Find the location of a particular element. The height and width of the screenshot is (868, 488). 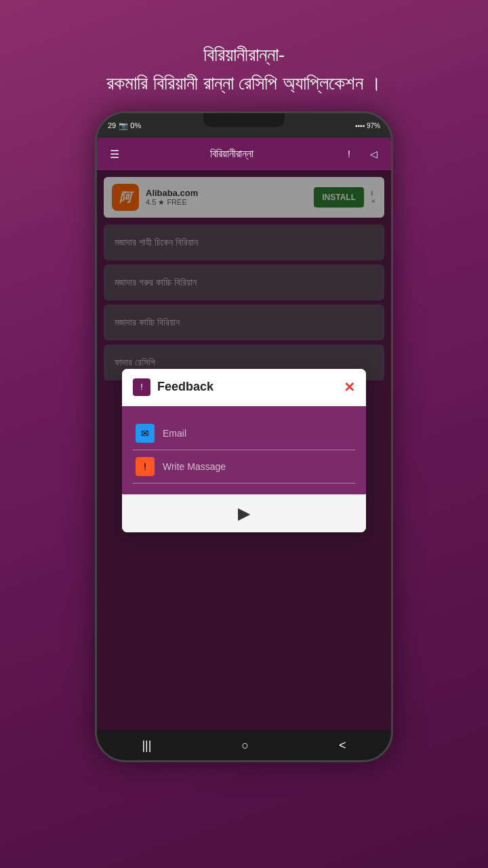

modal-title-area: ! Feedback is located at coordinates (174, 387).